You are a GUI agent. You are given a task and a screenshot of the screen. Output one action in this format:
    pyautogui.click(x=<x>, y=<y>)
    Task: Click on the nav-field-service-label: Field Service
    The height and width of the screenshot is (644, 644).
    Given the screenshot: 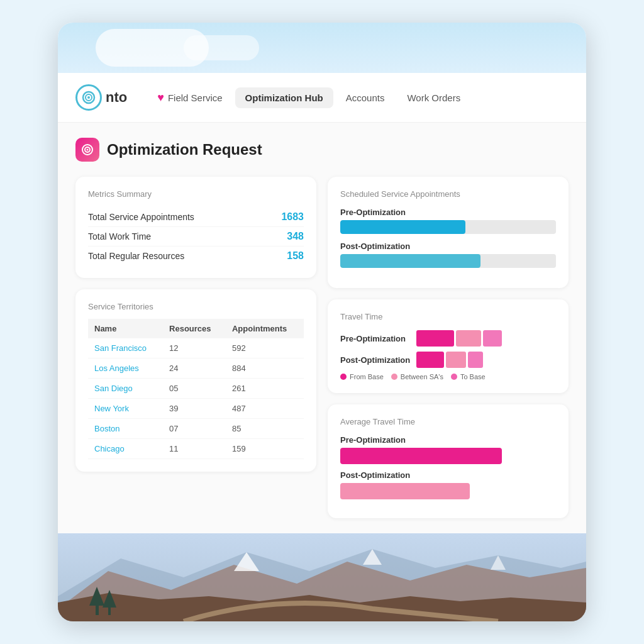 What is the action you would take?
    pyautogui.click(x=195, y=98)
    